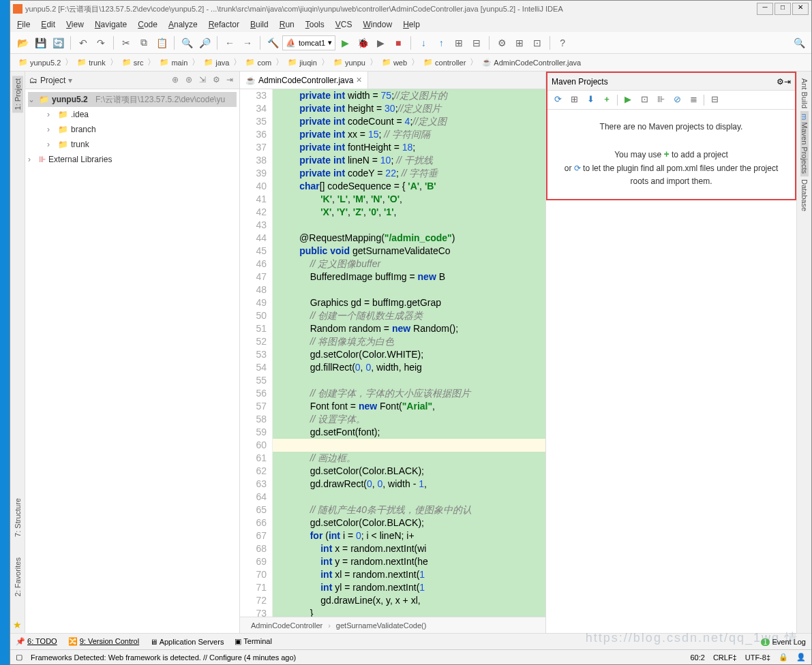  I want to click on crumb-yunpu: 📁 yunpu, so click(349, 63).